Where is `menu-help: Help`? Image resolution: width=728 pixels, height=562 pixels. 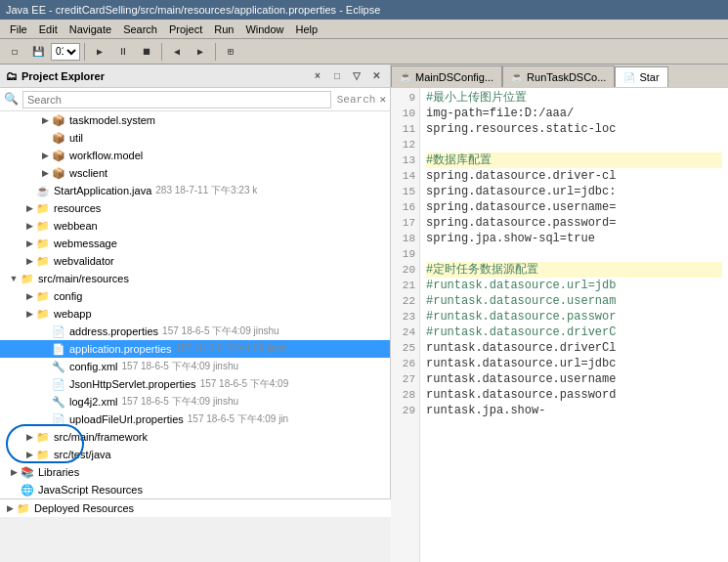 menu-help: Help is located at coordinates (307, 29).